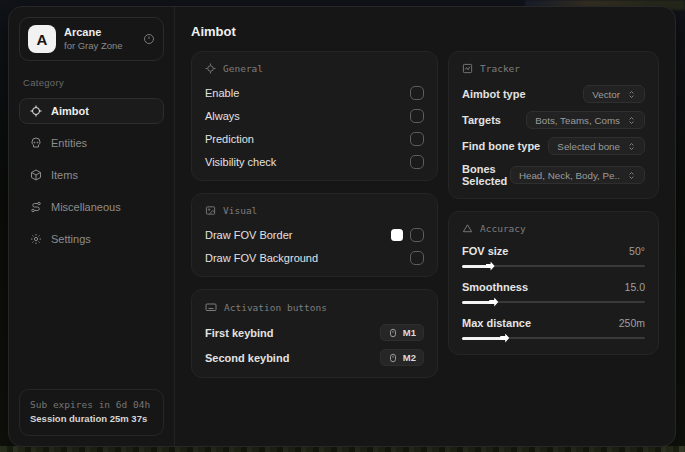 The width and height of the screenshot is (685, 452). What do you see at coordinates (92, 143) in the screenshot?
I see `sidebar-item-entities: Entities` at bounding box center [92, 143].